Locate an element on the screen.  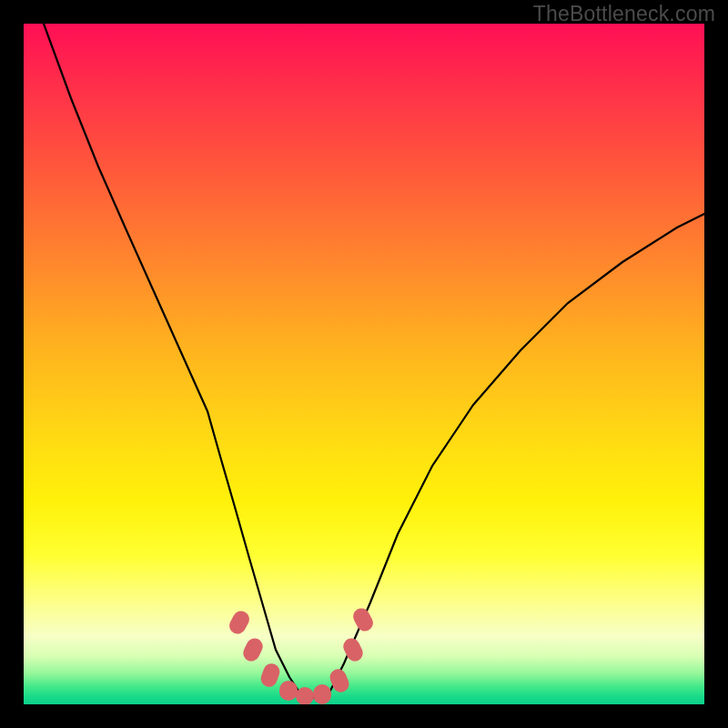
optimal-range-markers is located at coordinates (301, 655).